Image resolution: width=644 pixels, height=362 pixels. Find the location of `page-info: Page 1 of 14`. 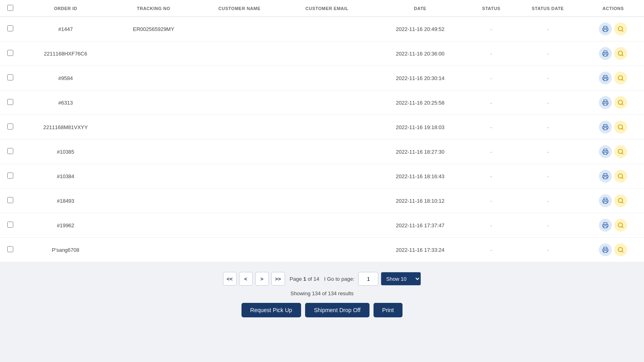

page-info: Page 1 of 14 is located at coordinates (305, 279).